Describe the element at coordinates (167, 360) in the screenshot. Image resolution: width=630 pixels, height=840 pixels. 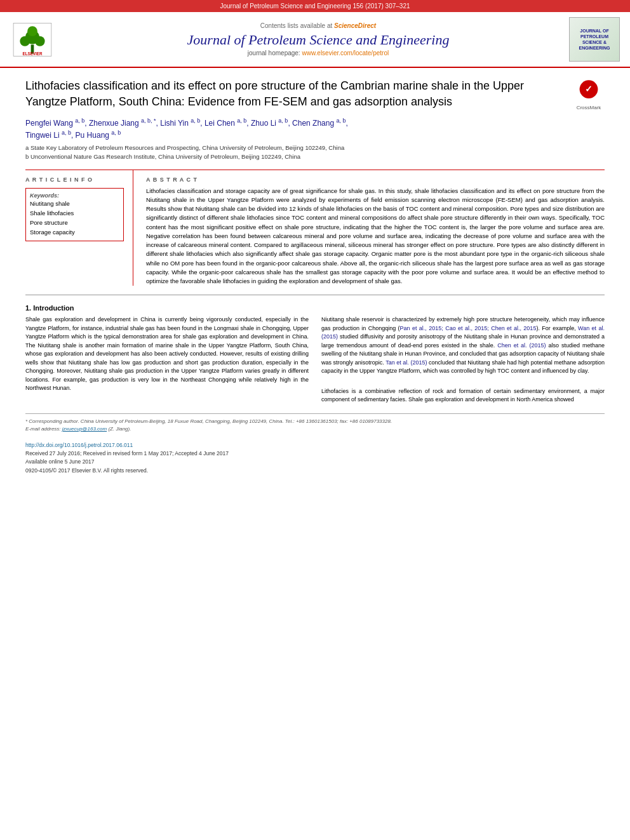
I see `intro-left-column: Shale gas exploration and development in…` at that location.